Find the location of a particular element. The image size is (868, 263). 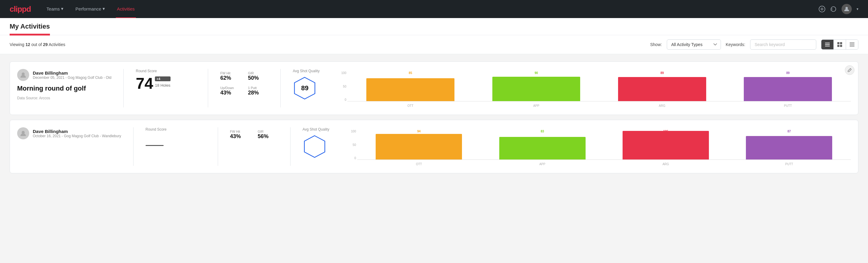

bar-value-label: 90 is located at coordinates (536, 73).